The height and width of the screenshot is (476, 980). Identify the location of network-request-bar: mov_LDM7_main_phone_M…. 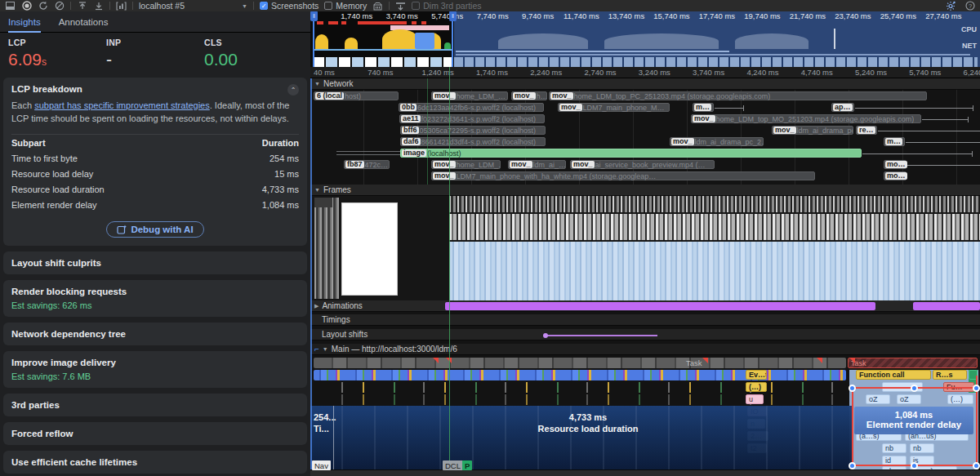
(614, 108).